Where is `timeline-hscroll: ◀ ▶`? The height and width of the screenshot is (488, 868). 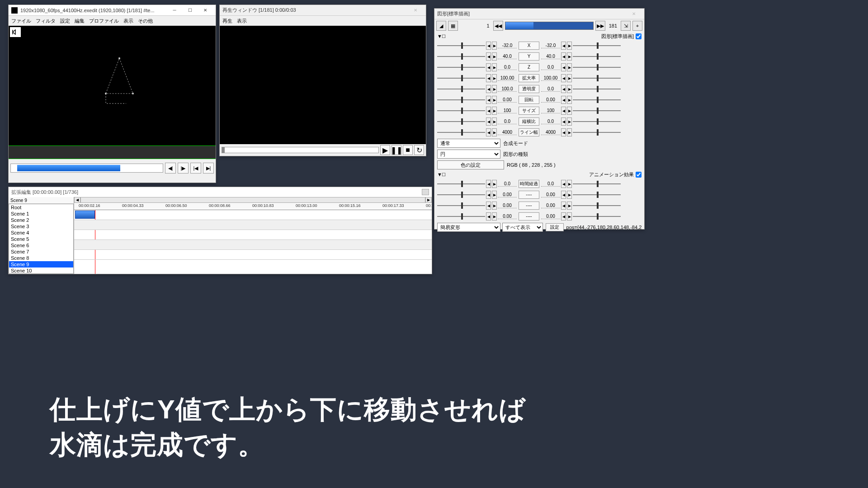
timeline-hscroll: ◀ ▶ is located at coordinates (253, 200).